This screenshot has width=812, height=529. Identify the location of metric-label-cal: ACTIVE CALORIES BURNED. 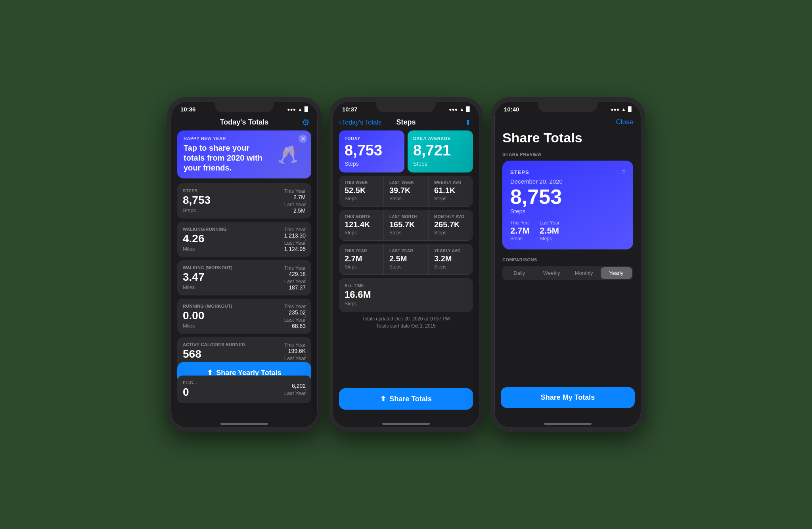
(214, 345).